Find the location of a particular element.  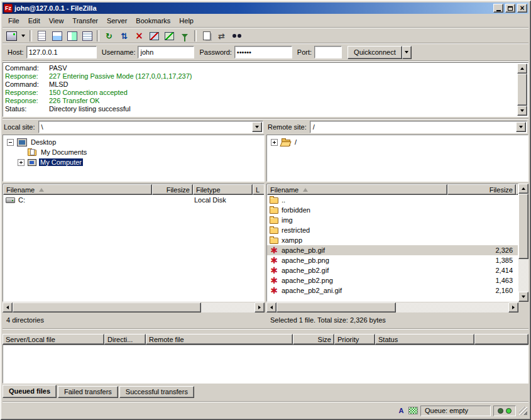

column-header-server-local-file: Server/Local file is located at coordinates (53, 340).